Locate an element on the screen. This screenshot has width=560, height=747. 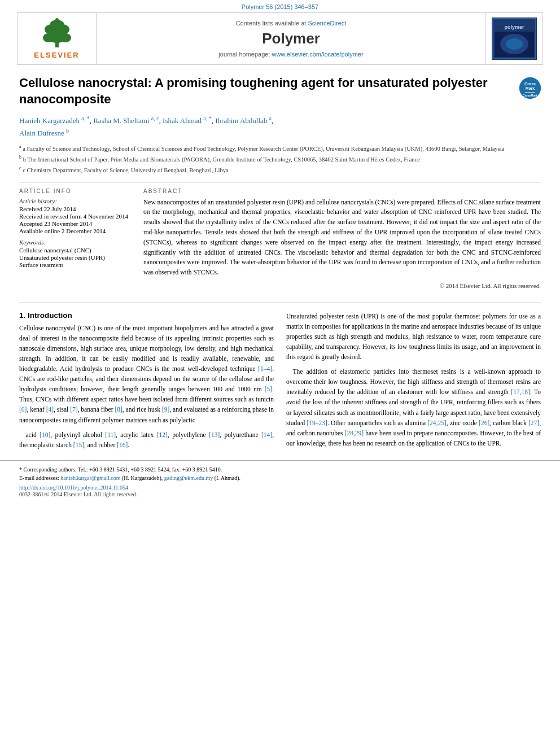
elsevier-logo-section: ELSEVIER is located at coordinates (57, 38).